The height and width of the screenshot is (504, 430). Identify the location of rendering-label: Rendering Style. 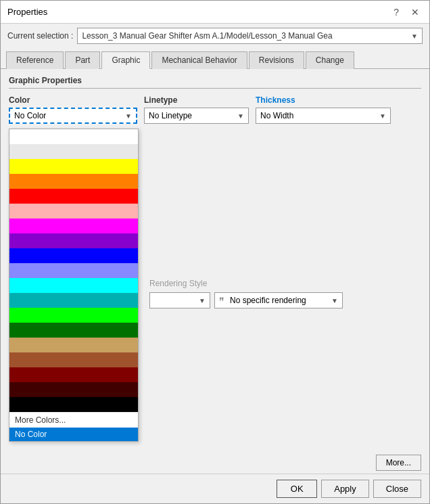
(246, 283).